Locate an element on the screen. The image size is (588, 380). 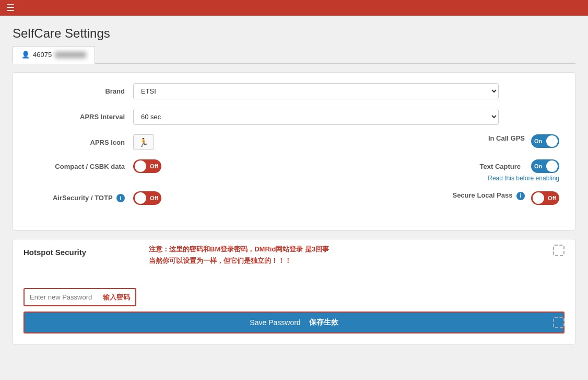
hamburger-icon: ☰ is located at coordinates (10, 8).